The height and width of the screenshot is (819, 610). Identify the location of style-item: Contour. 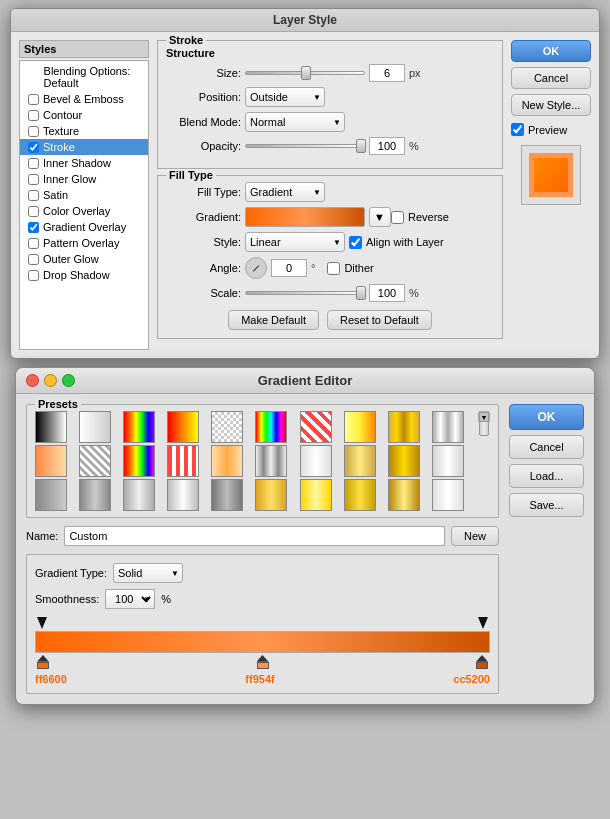
(84, 115).